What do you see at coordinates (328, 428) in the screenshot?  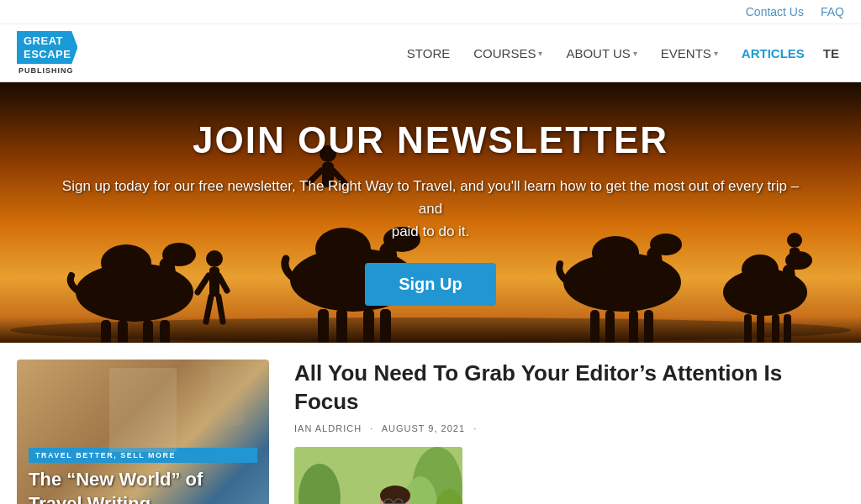 I see `article-author: IAN ALDRICH` at bounding box center [328, 428].